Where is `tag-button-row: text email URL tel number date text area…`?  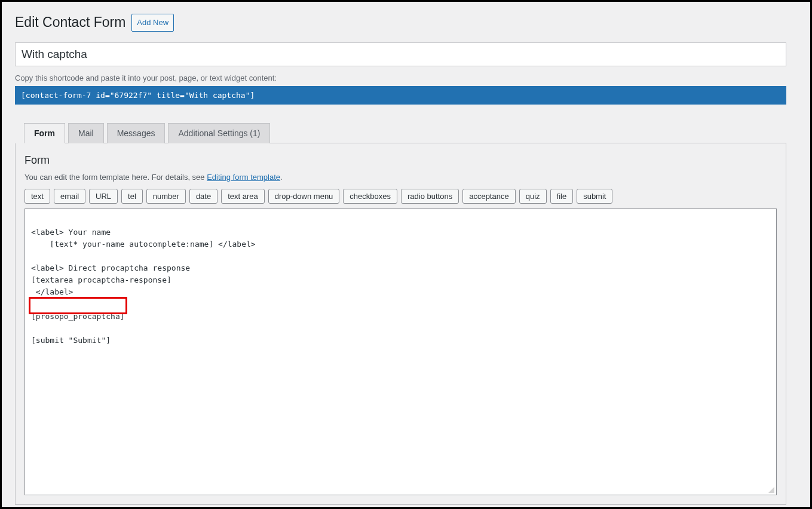 tag-button-row: text email URL tel number date text area… is located at coordinates (400, 196).